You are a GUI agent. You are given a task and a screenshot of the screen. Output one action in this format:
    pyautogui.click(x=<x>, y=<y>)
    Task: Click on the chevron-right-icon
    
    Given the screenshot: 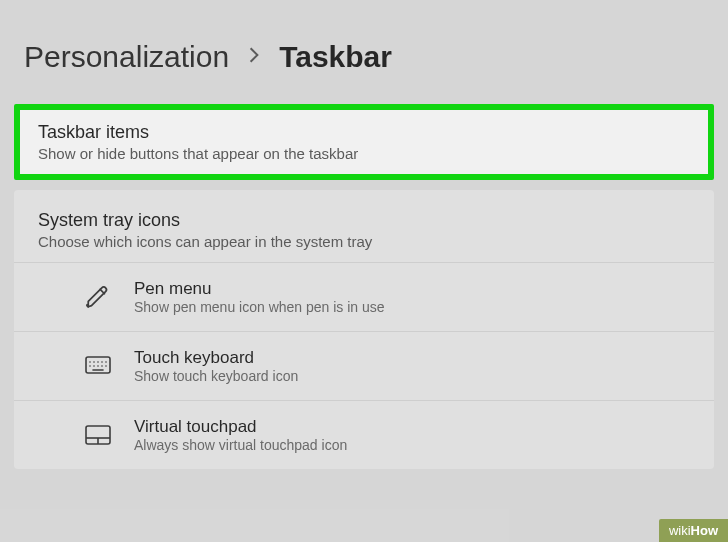 What is the action you would take?
    pyautogui.click(x=254, y=57)
    